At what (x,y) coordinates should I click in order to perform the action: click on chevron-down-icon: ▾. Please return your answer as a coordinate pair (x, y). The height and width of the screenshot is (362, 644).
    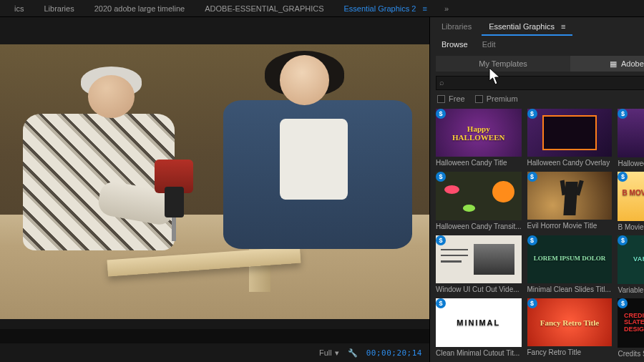
    Looking at the image, I should click on (337, 353).